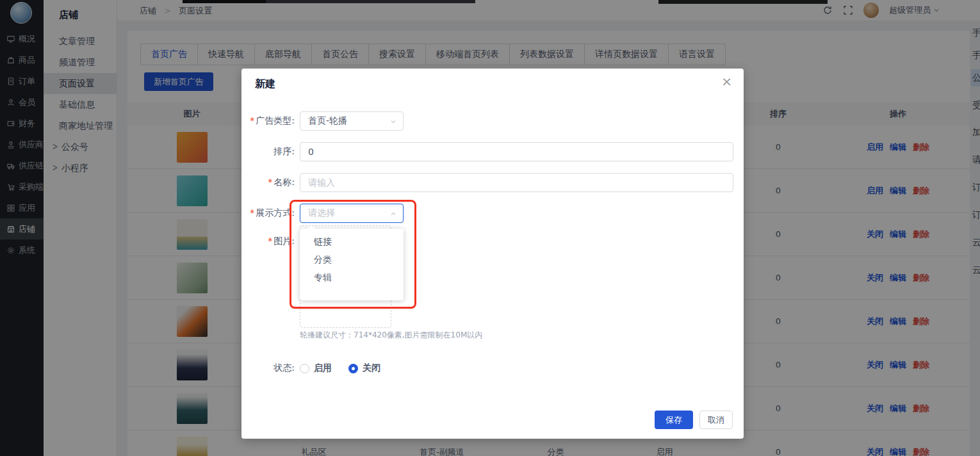 The width and height of the screenshot is (980, 456). Describe the element at coordinates (352, 241) in the screenshot. I see `option-link: 链接` at that location.